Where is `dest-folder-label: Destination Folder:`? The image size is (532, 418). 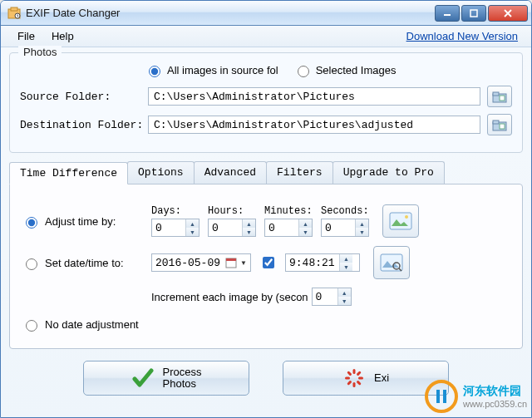 dest-folder-label: Destination Folder: is located at coordinates (84, 125).